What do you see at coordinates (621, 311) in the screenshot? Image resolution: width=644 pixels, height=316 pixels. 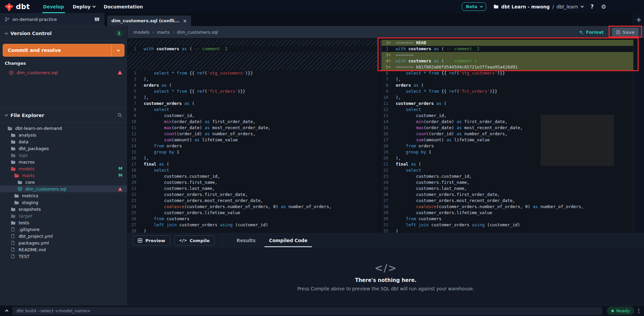 I see `status-badge: Ready` at bounding box center [621, 311].